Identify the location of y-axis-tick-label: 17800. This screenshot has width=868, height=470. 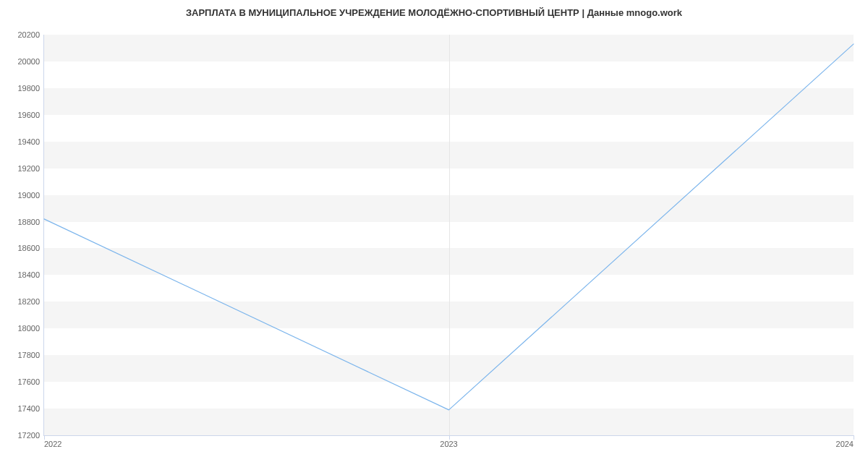
(29, 355).